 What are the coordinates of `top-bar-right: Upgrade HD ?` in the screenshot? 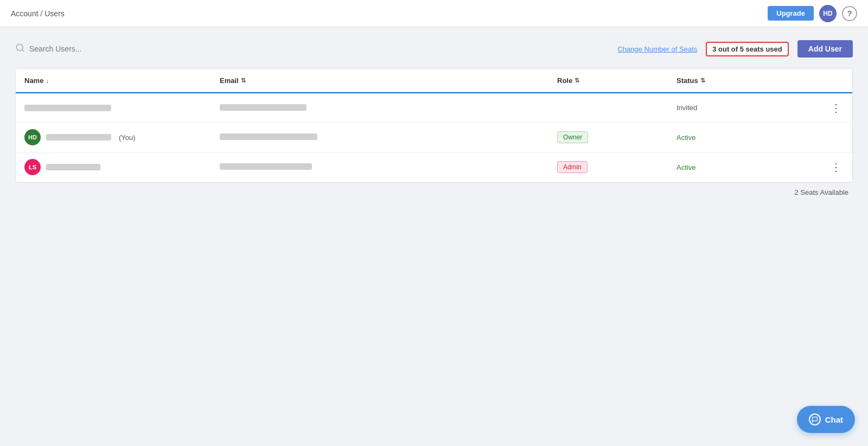 It's located at (813, 14).